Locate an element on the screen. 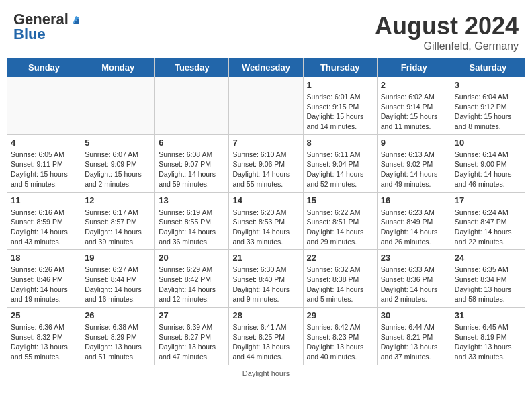 The width and height of the screenshot is (532, 411). logo: General Blue is located at coordinates (48, 27).